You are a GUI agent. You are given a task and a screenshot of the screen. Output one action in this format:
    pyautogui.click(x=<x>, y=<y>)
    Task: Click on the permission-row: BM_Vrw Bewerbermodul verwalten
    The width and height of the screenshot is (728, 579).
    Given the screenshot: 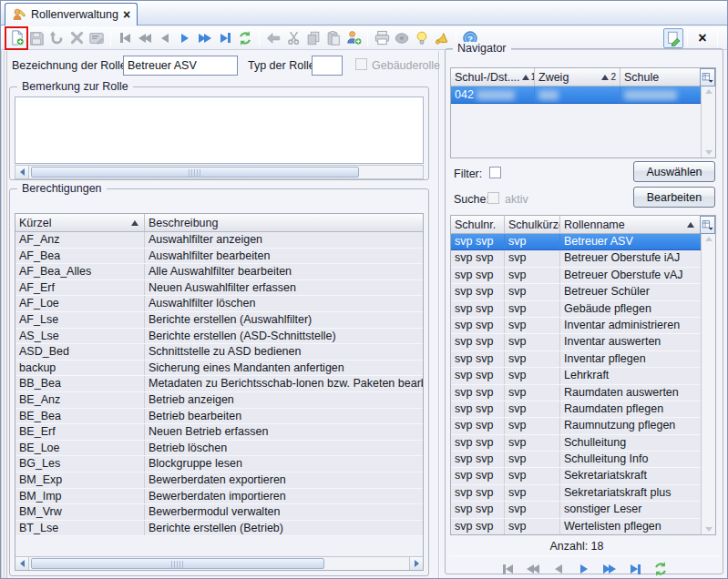 What is the action you would take?
    pyautogui.click(x=219, y=513)
    